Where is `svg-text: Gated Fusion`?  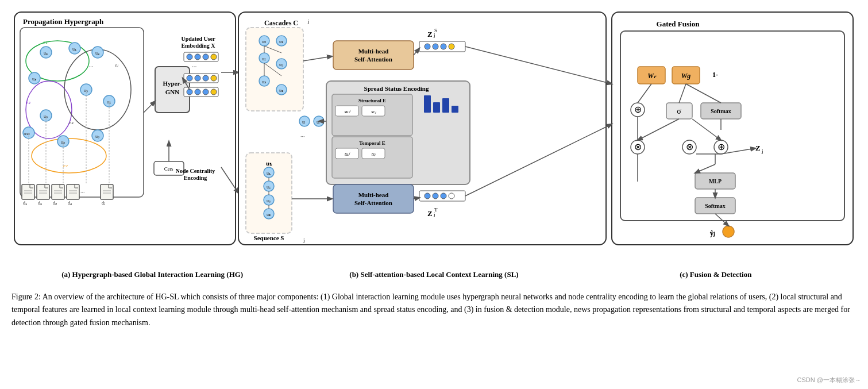 svg-text: Gated Fusion is located at coordinates (678, 24).